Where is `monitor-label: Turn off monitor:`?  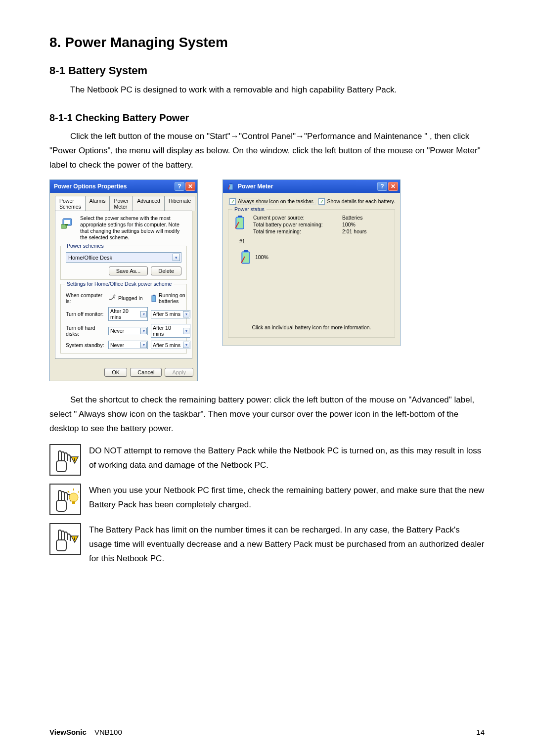
monitor-label: Turn off monitor: is located at coordinates (86, 314).